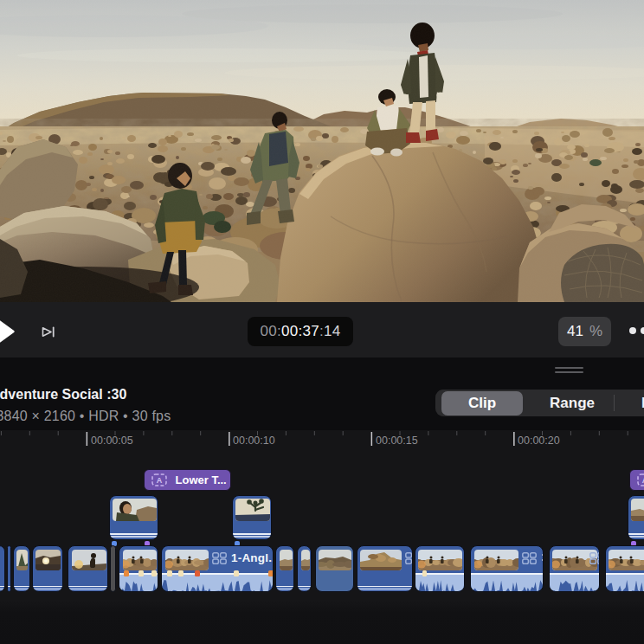  Describe the element at coordinates (538, 441) in the screenshot. I see `svg-text: 00:00:20` at that location.